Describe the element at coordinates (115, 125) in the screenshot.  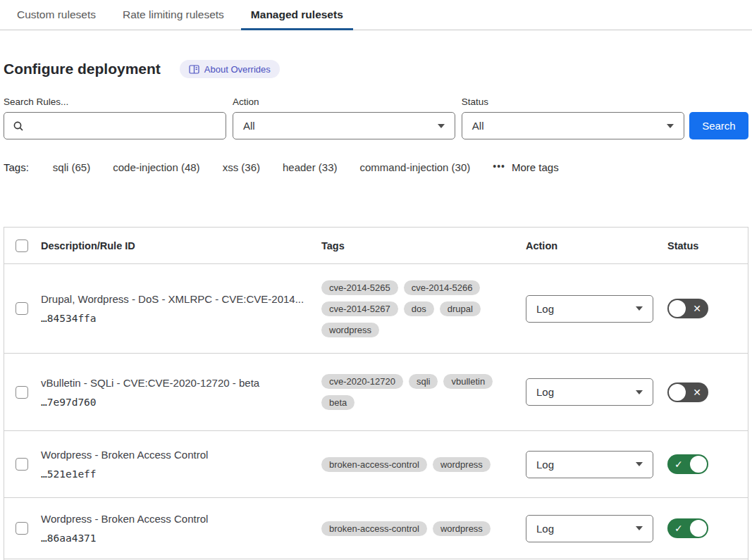
I see `search-input-box` at that location.